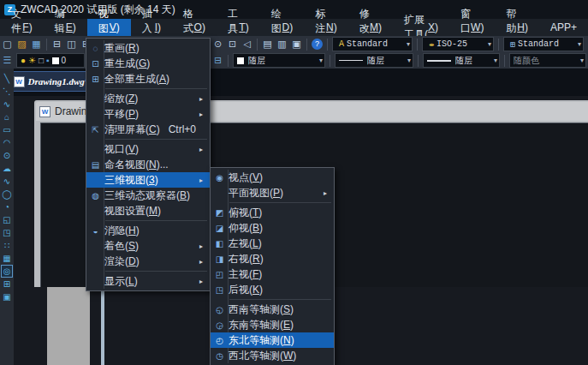  What do you see at coordinates (276, 243) in the screenshot?
I see `menu-item-label: 左视(L)` at bounding box center [276, 243].